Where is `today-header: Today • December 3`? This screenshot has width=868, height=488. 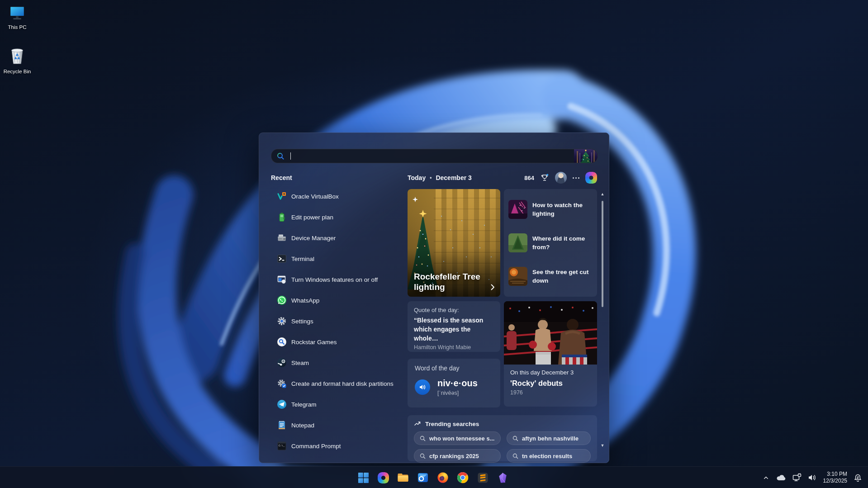 today-header: Today • December 3 is located at coordinates (440, 178).